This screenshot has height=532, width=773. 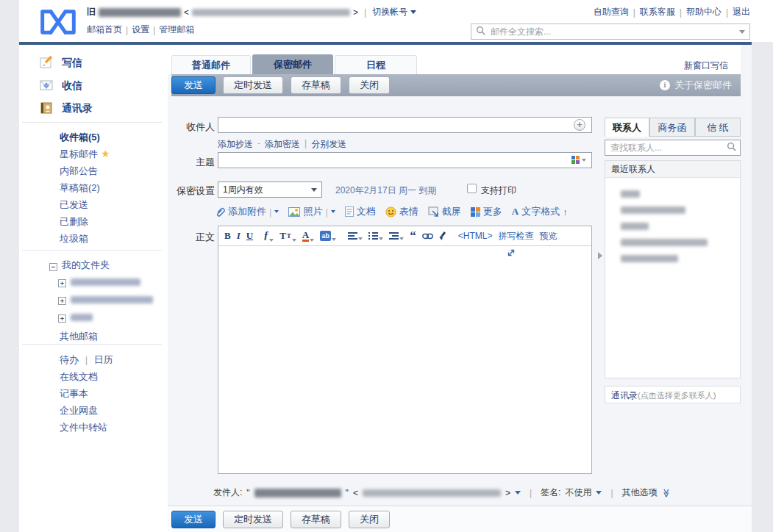 What do you see at coordinates (731, 148) in the screenshot?
I see `search-icon` at bounding box center [731, 148].